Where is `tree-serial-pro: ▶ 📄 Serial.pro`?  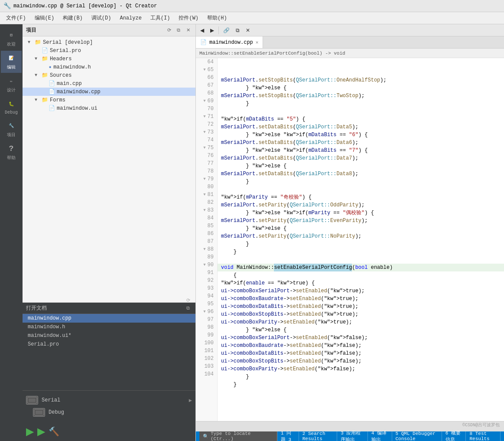
tree-serial-pro: ▶ 📄 Serial.pro is located at coordinates (109, 50).